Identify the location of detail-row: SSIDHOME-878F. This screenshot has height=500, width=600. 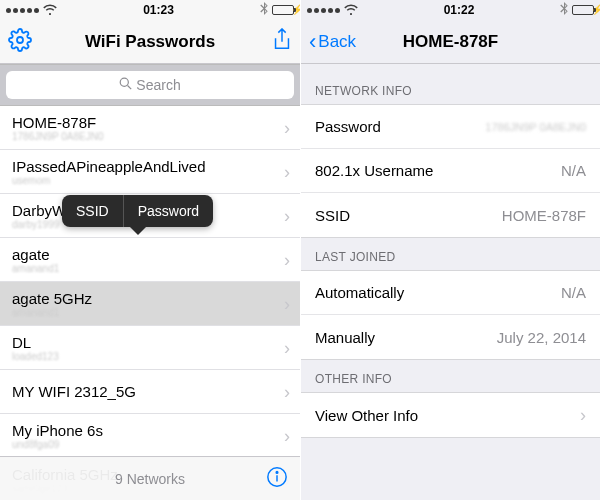
(450, 215).